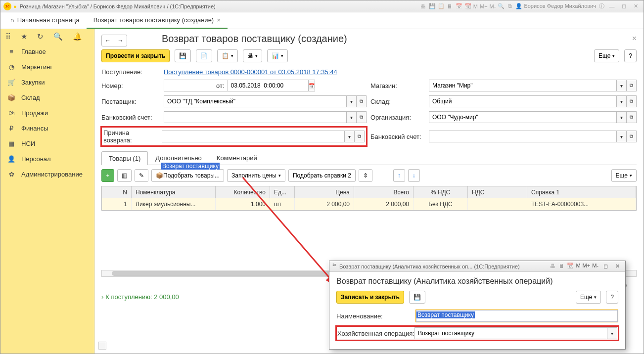 The image size is (644, 354). Describe the element at coordinates (484, 6) in the screenshot. I see `mem-mplus: M+` at that location.